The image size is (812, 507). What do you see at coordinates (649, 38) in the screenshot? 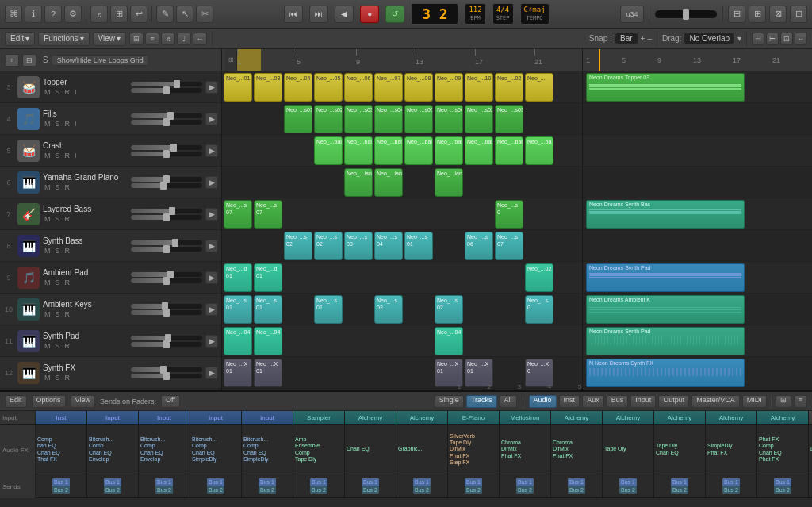
I see `minus-btn: –` at bounding box center [649, 38].